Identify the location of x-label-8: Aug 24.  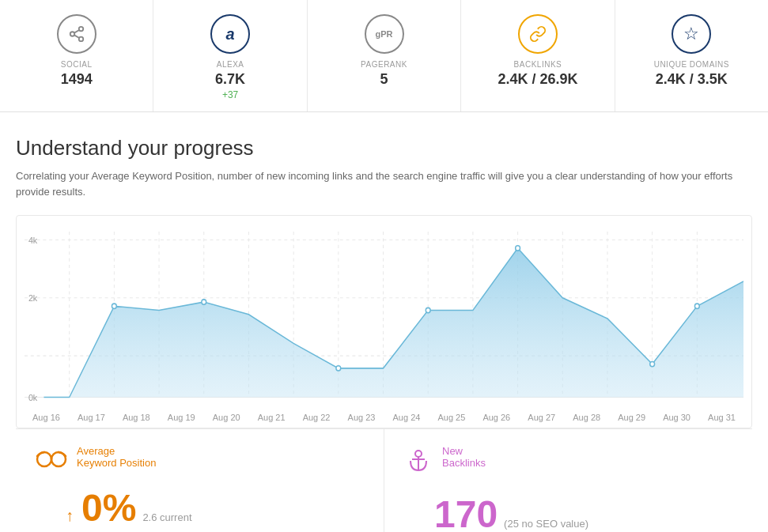
(407, 417).